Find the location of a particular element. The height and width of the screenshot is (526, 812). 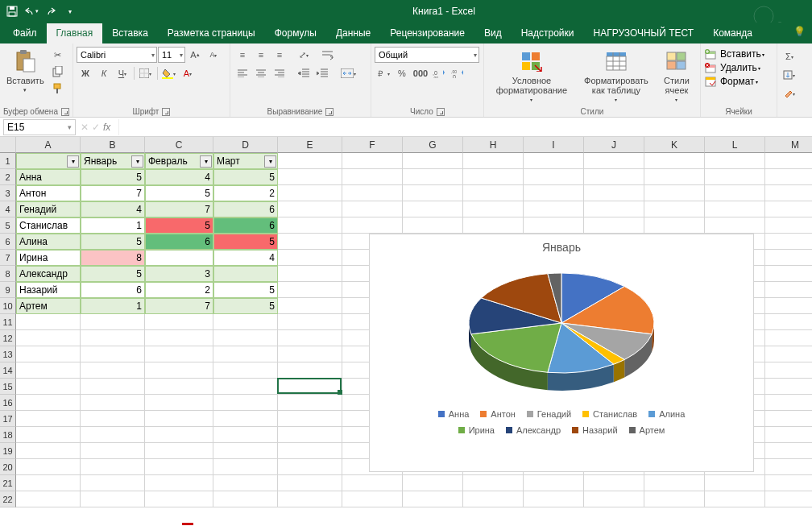

tab-insert: Вставка is located at coordinates (130, 34).